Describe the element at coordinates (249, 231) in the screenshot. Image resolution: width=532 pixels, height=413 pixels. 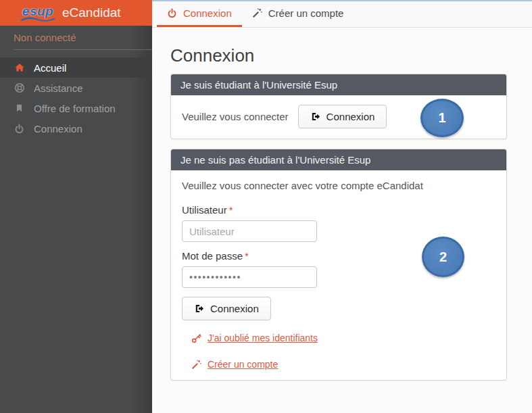
I see `username-input` at that location.